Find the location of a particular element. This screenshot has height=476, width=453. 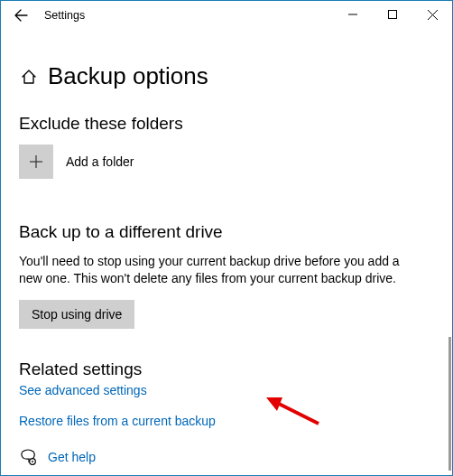

plus-icon is located at coordinates (36, 162).